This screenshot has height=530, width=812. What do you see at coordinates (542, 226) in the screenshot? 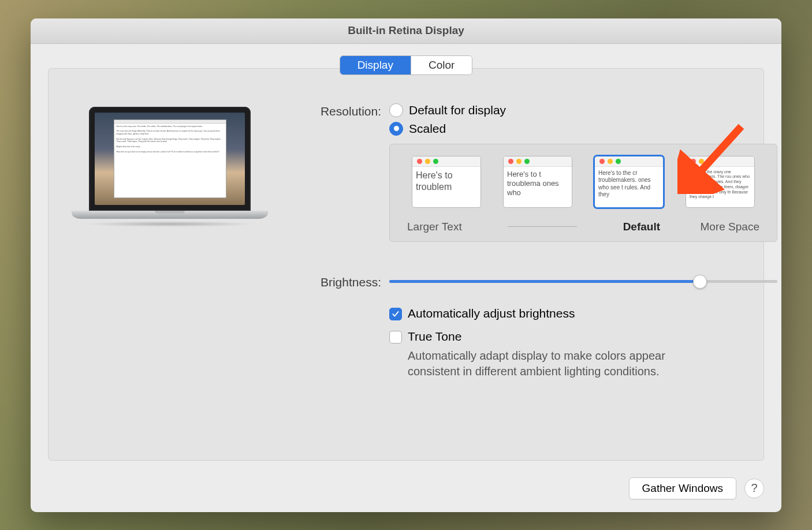
I see `scale-divider` at bounding box center [542, 226].